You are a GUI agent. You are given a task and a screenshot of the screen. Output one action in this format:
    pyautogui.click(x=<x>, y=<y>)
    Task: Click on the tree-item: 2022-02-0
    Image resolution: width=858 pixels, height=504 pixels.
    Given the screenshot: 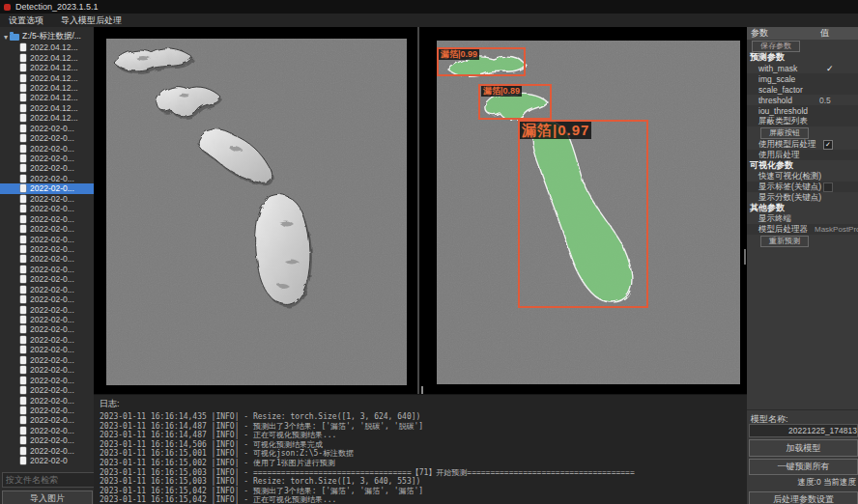 What is the action you would take?
    pyautogui.click(x=46, y=461)
    